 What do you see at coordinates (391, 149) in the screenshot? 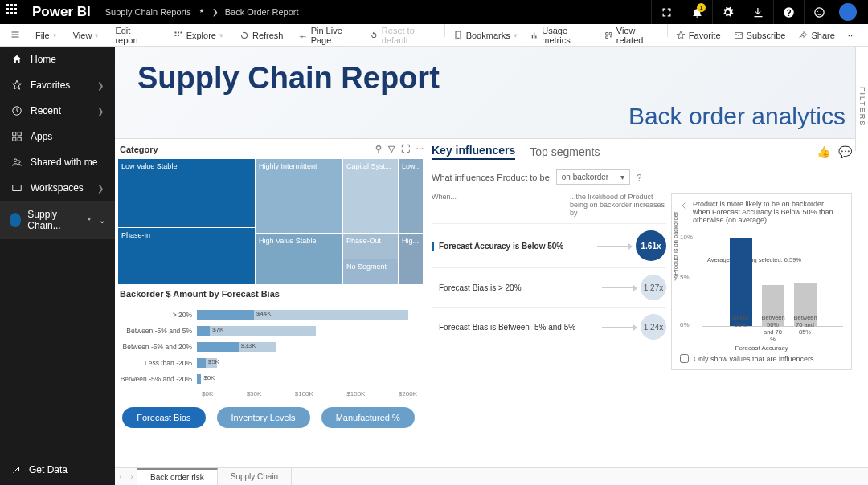
I see `filter-icon: ▽` at bounding box center [391, 149].